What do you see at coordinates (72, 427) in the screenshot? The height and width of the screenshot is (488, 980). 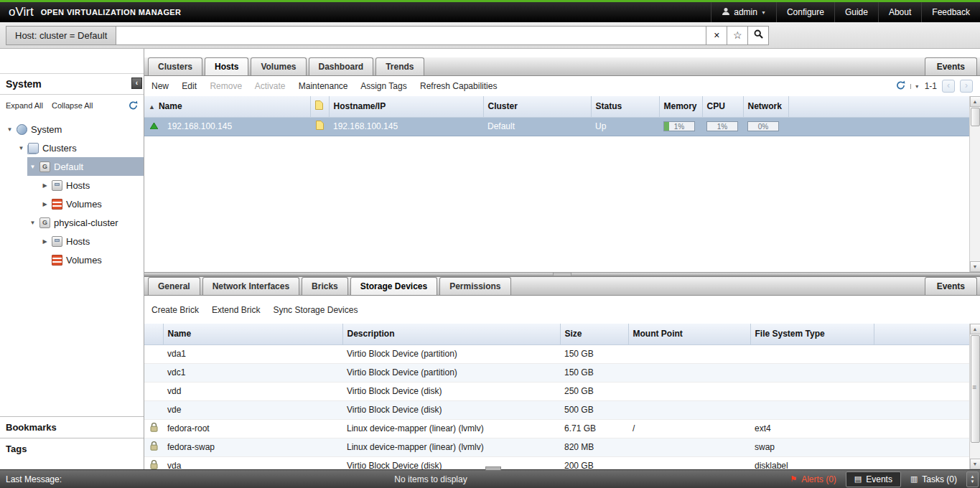 I see `bookmarks-section-header: Bookmarks` at bounding box center [72, 427].